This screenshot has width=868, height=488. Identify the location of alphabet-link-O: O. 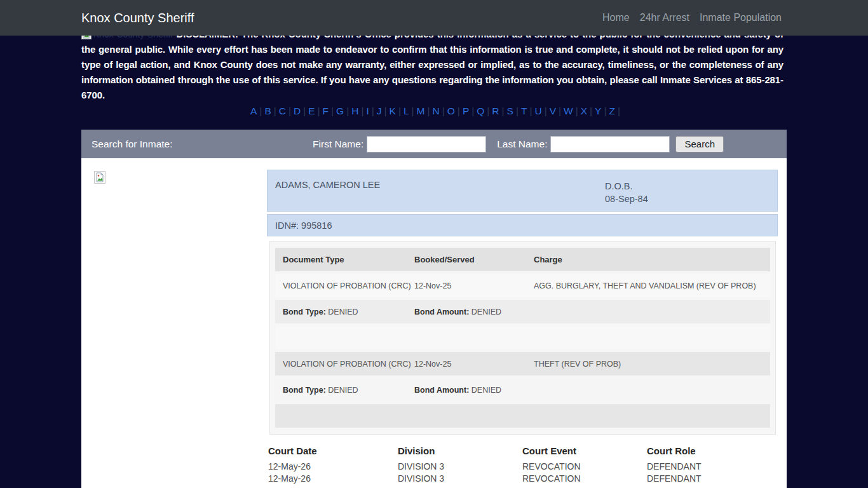
(451, 111).